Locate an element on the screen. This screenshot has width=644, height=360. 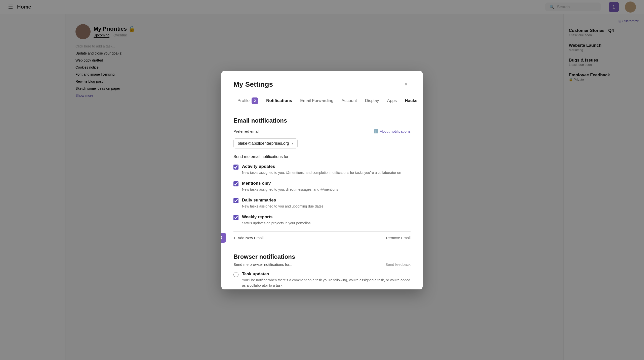
daily-summaries-checkbox is located at coordinates (236, 201).